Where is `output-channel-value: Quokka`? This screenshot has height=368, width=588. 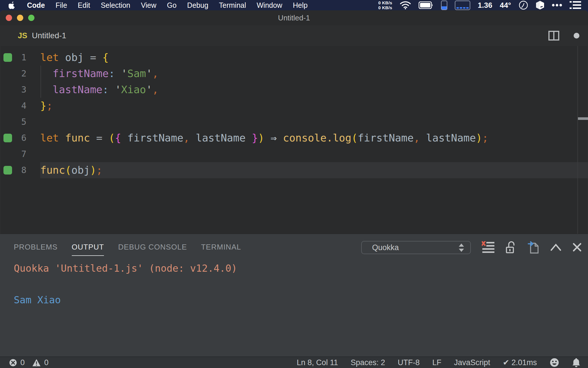
output-channel-value: Quokka is located at coordinates (385, 248).